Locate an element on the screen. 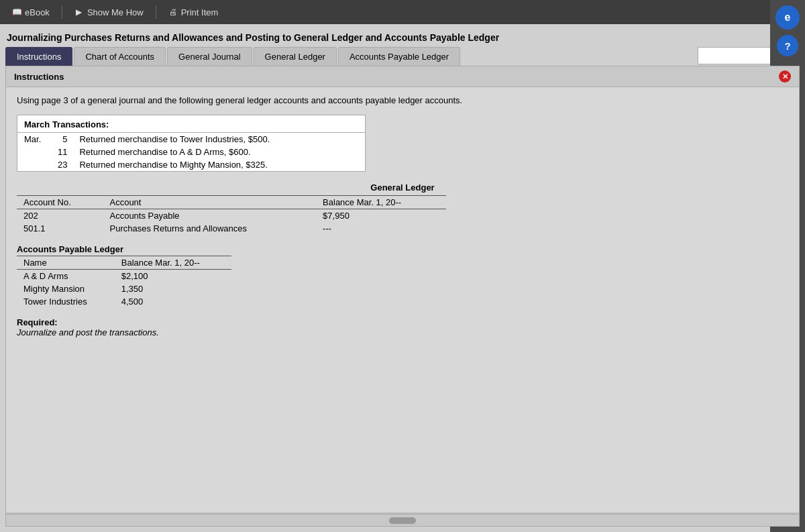 This screenshot has height=532, width=805. apl-title: Accounts Payable Ledger is located at coordinates (402, 250).